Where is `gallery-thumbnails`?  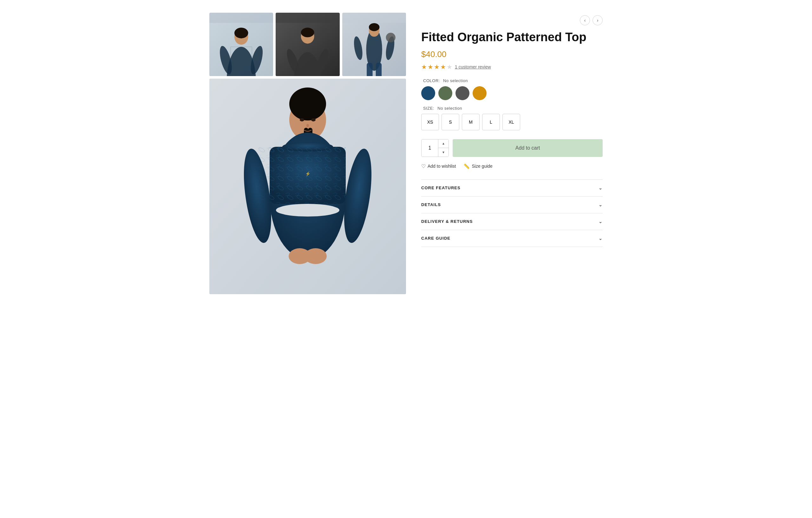
gallery-thumbnails is located at coordinates (308, 44).